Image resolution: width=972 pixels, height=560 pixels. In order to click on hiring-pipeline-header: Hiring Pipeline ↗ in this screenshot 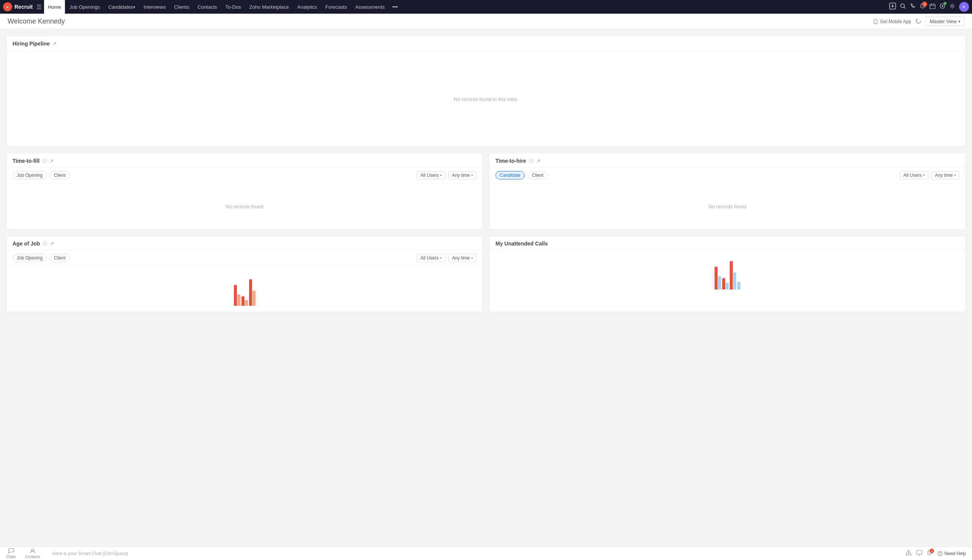, I will do `click(486, 44)`.